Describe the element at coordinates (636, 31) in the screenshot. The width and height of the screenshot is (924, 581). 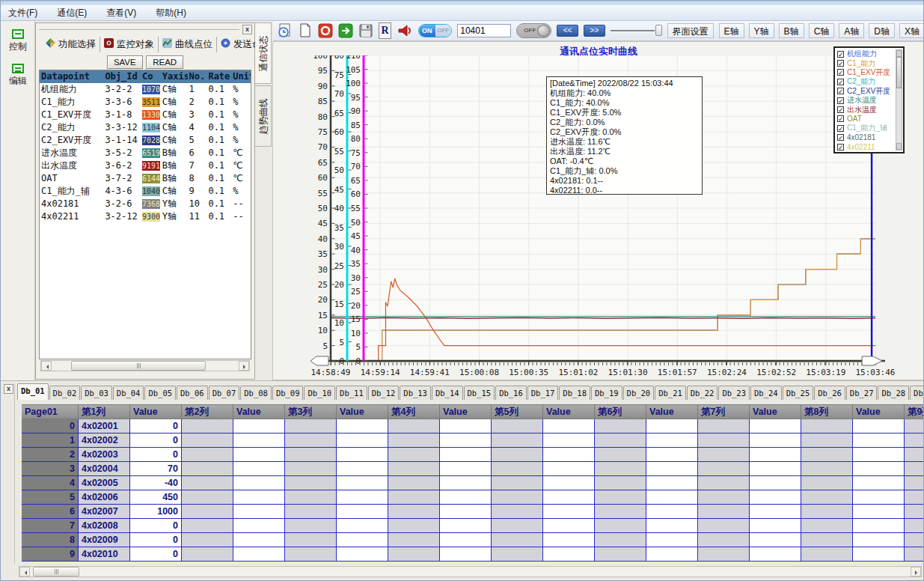
I see `zoom-trackbar` at that location.